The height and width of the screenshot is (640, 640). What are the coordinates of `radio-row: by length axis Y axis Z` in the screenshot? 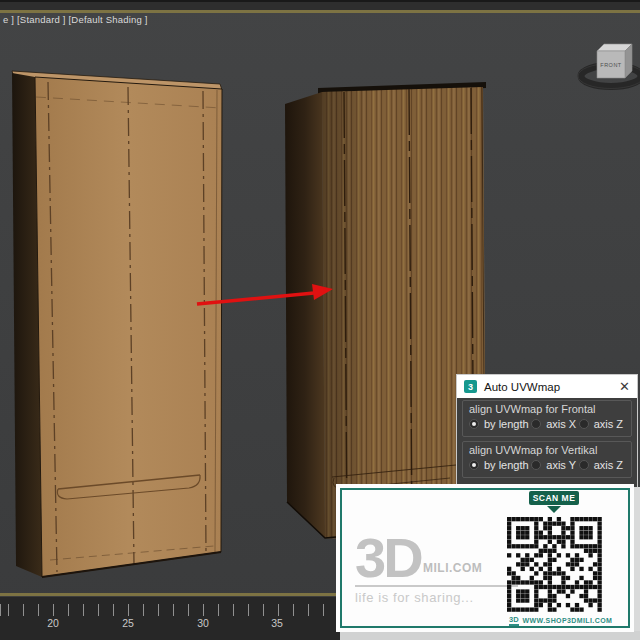 It's located at (547, 465).